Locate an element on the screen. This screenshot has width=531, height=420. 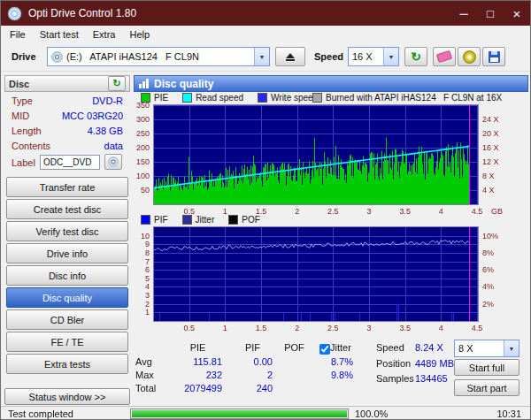
field-contents-value: data is located at coordinates (82, 146).